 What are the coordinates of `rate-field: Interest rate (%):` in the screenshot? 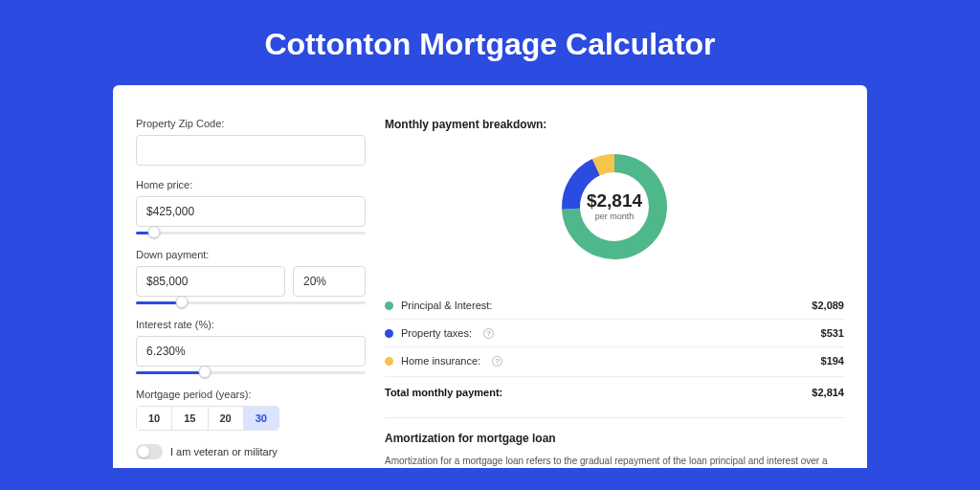 It's located at (251, 346).